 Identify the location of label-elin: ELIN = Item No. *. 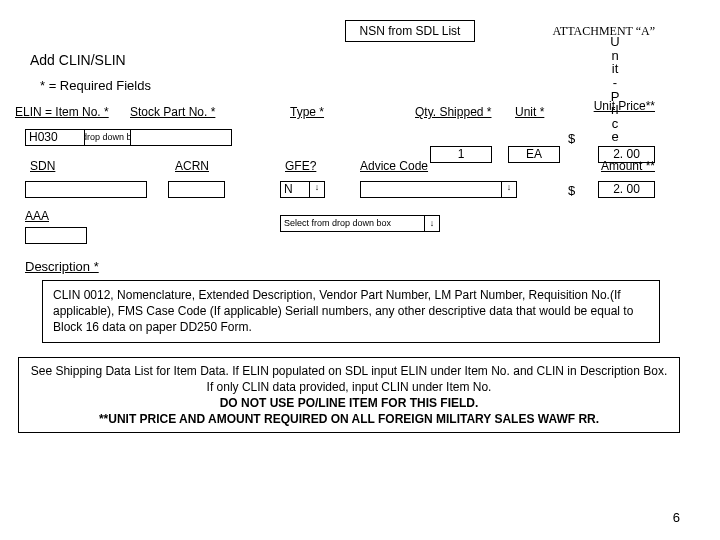
(62, 112).